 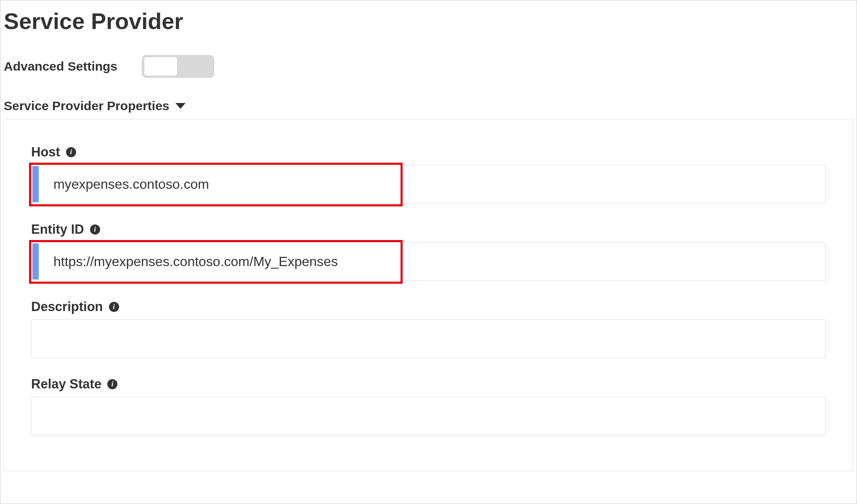 What do you see at coordinates (428, 184) in the screenshot?
I see `host-input` at bounding box center [428, 184].